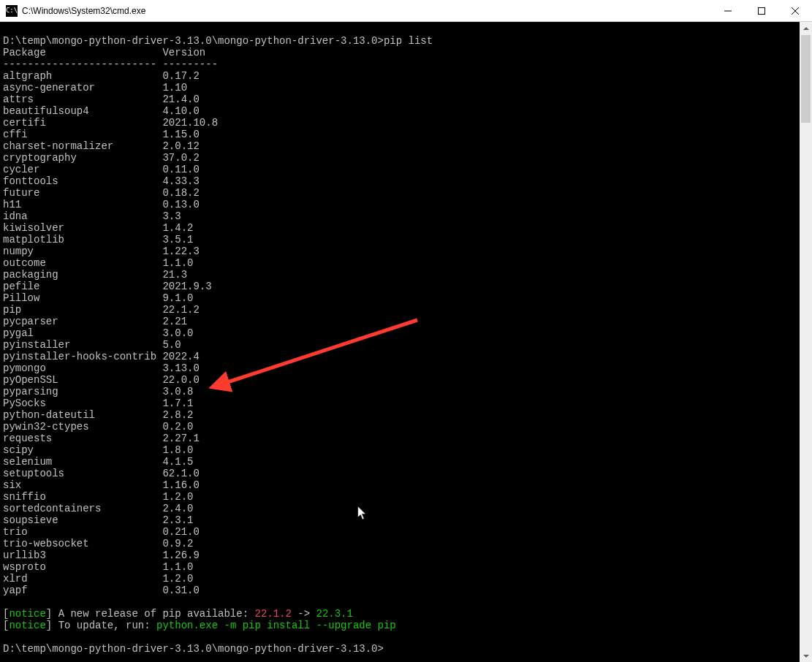 Image resolution: width=812 pixels, height=662 pixels. Describe the element at coordinates (401, 579) in the screenshot. I see `terminal-line: xlrd 1.2.0` at that location.